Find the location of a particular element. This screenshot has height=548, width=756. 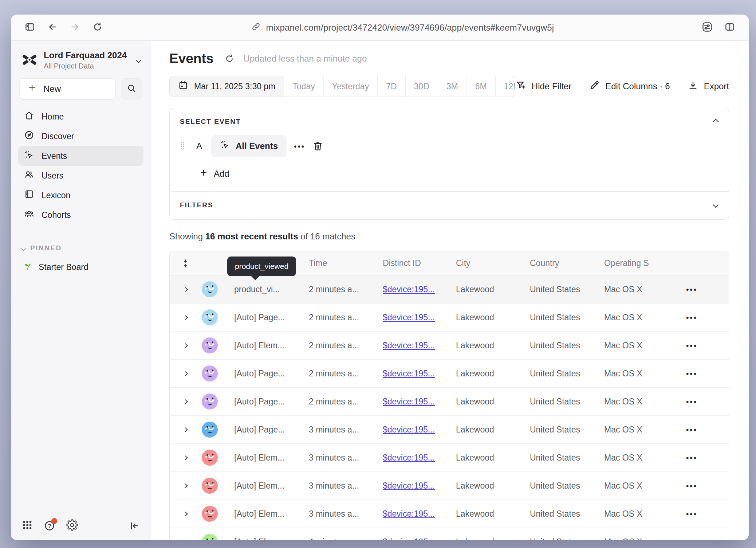

date-picker-button: Mar 11, 2025 3:30 pm is located at coordinates (227, 86).